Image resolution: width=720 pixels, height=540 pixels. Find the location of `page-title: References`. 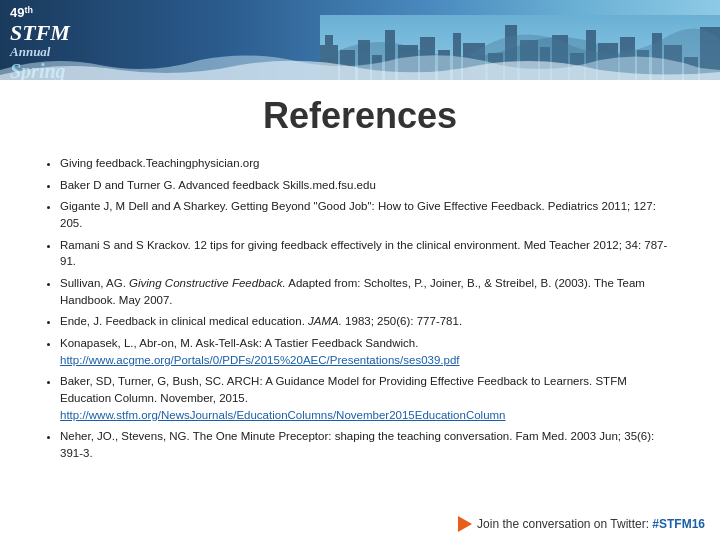

page-title: References is located at coordinates (360, 116).